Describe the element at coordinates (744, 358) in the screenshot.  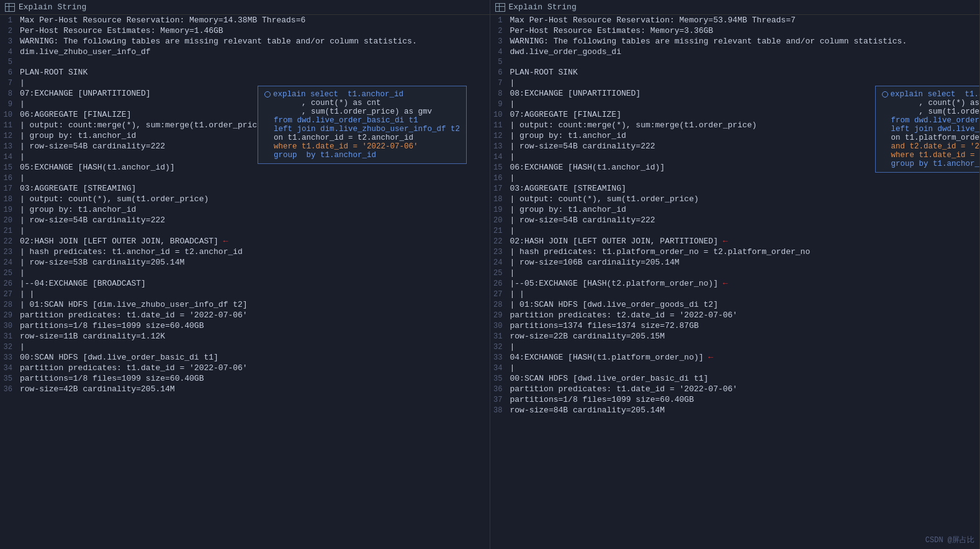
I see `line-content: 04:EXCHANGE [HASH(t1.platform_order_no)]…` at that location.